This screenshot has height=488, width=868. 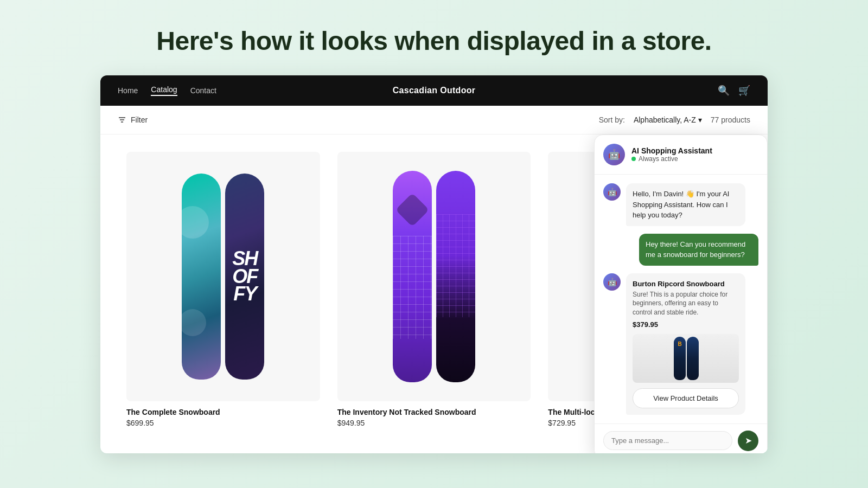 What do you see at coordinates (456, 277) in the screenshot?
I see `board-purple-right` at bounding box center [456, 277].